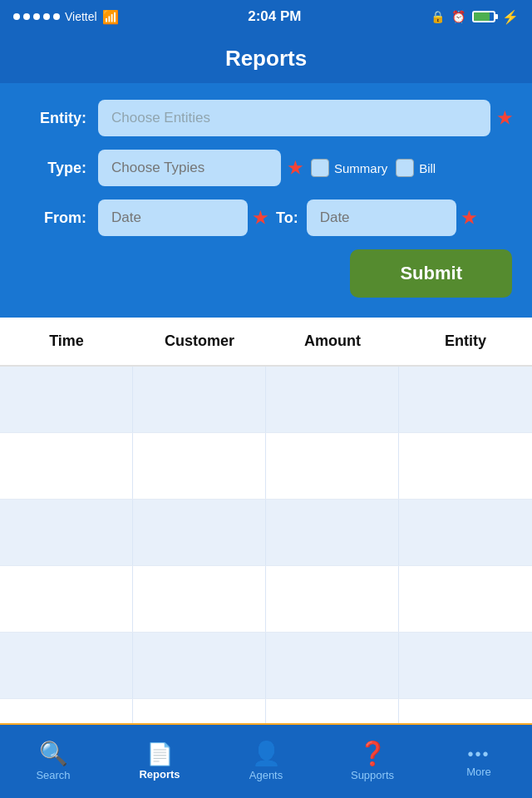 This screenshot has width=532, height=798. I want to click on tab-more: ••• More, so click(479, 761).